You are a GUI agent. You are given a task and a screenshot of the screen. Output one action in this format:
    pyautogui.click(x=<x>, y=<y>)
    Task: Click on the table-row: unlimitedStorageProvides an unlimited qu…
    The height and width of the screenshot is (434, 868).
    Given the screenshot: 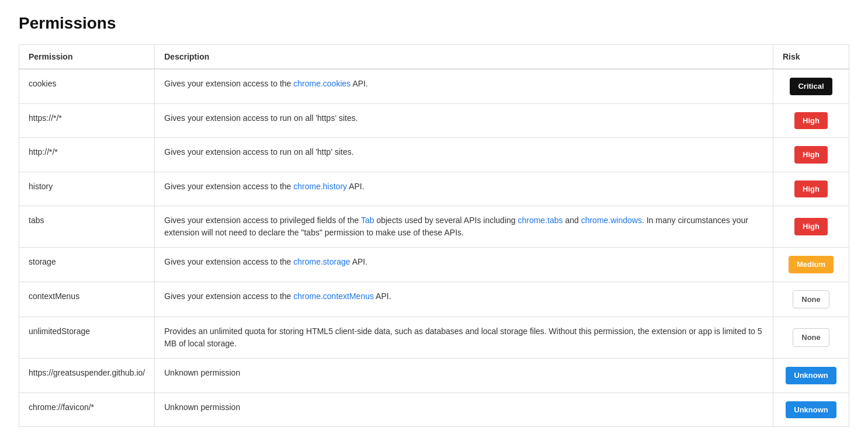 What is the action you would take?
    pyautogui.click(x=435, y=338)
    